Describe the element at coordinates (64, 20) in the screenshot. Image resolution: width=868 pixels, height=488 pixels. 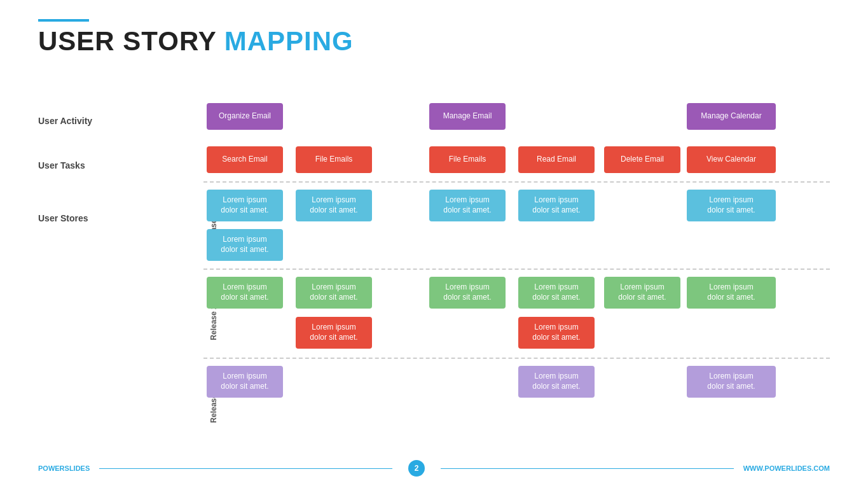
I see `header-accent-line` at that location.